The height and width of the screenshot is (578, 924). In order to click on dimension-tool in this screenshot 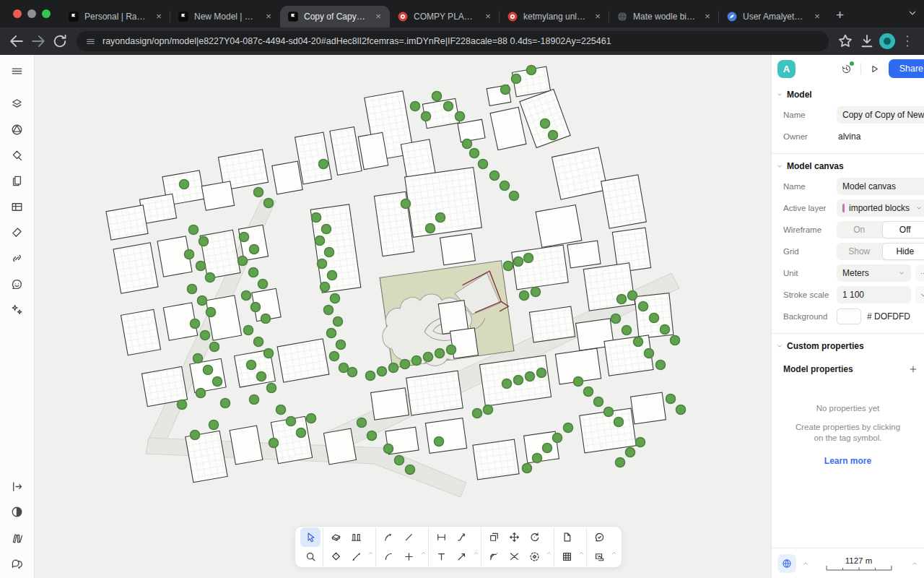, I will do `click(441, 538)`.